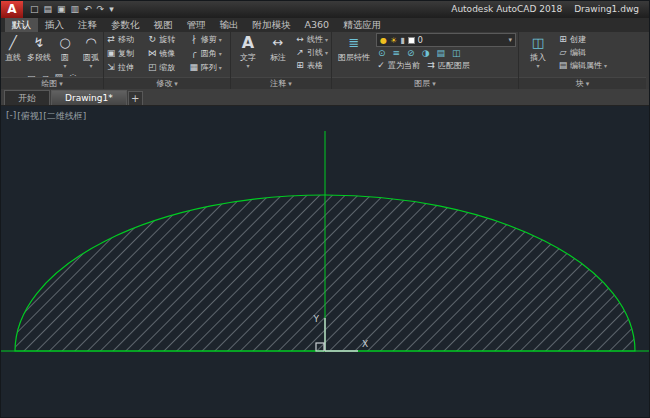 The height and width of the screenshot is (418, 650). What do you see at coordinates (456, 53) in the screenshot?
I see `layer-walk-icon: ◫` at bounding box center [456, 53].